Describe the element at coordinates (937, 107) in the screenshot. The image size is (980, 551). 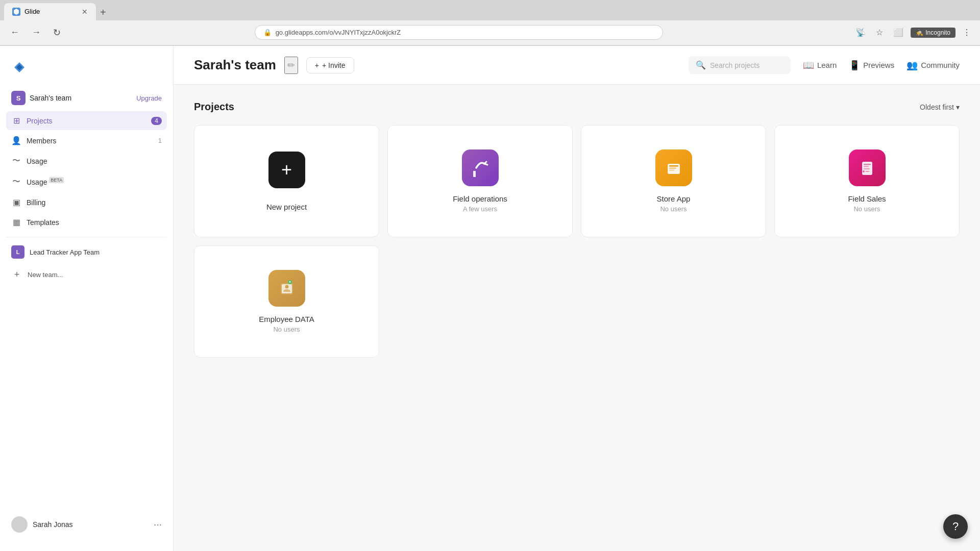
I see `sort-label: Oldest first` at that location.